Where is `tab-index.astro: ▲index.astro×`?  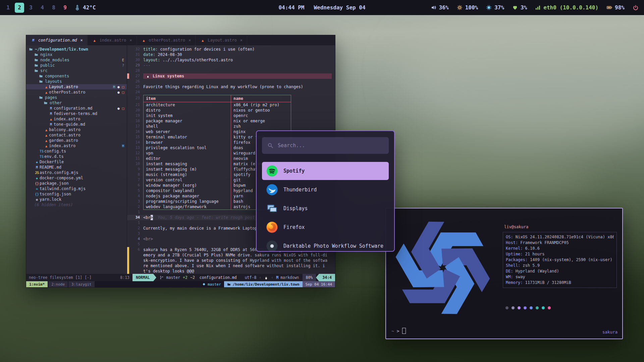
tab-index.astro: ▲index.astro× is located at coordinates (112, 40).